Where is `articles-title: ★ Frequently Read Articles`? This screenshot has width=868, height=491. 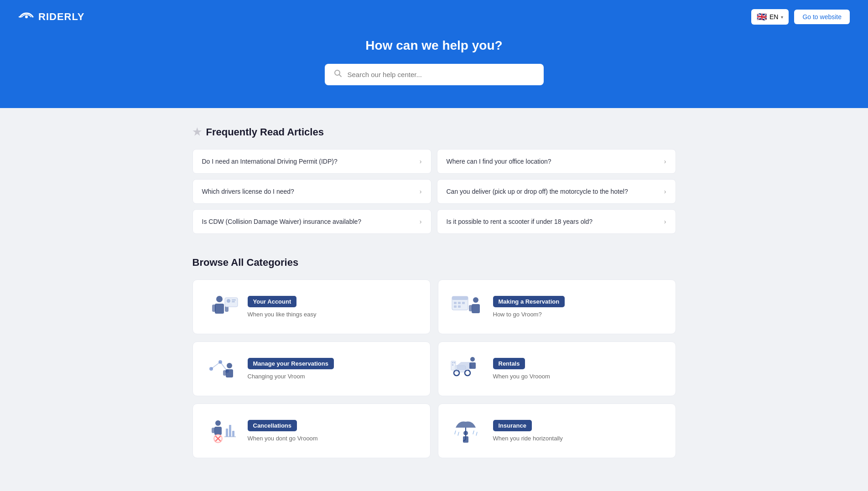 articles-title: ★ Frequently Read Articles is located at coordinates (434, 132).